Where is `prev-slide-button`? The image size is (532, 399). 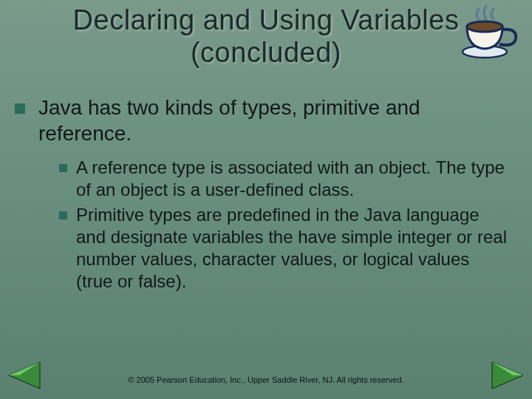 prev-slide-button is located at coordinates (24, 377).